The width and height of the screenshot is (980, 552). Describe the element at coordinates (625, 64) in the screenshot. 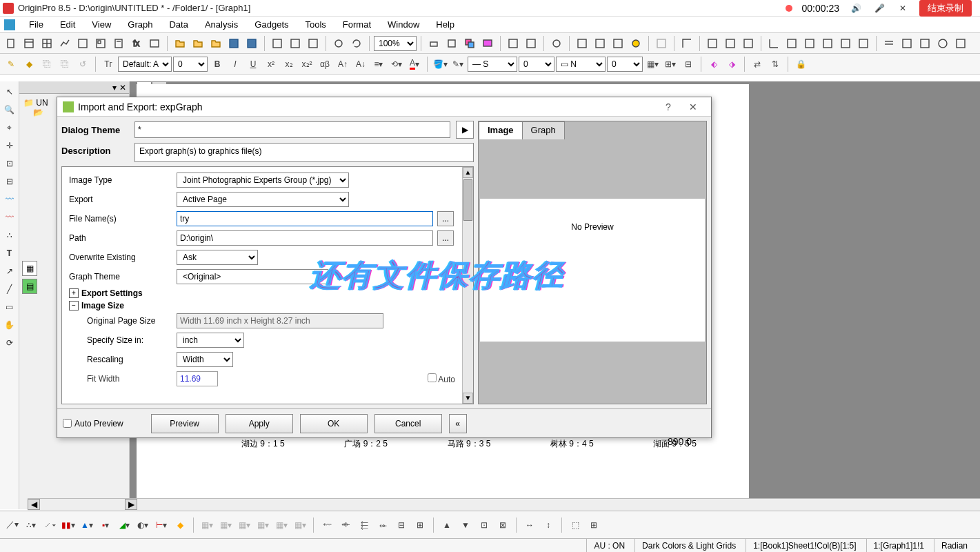

I see `border-width-select: 0` at that location.